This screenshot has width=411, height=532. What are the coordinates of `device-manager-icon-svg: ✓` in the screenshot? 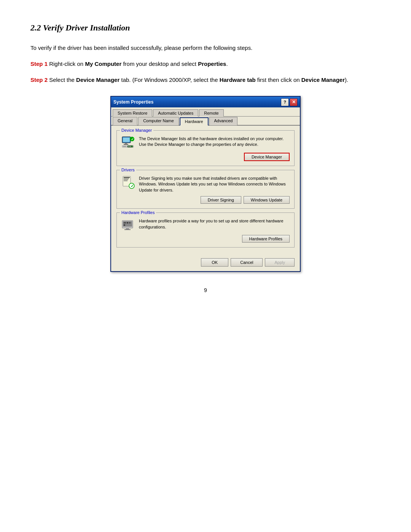 It's located at (128, 143).